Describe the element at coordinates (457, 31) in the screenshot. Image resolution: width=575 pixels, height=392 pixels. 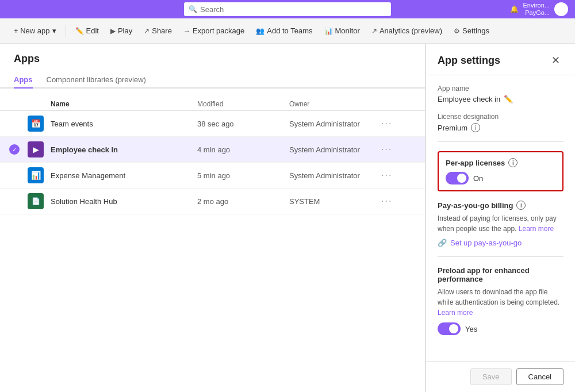
I see `settings-icon: ⚙` at that location.